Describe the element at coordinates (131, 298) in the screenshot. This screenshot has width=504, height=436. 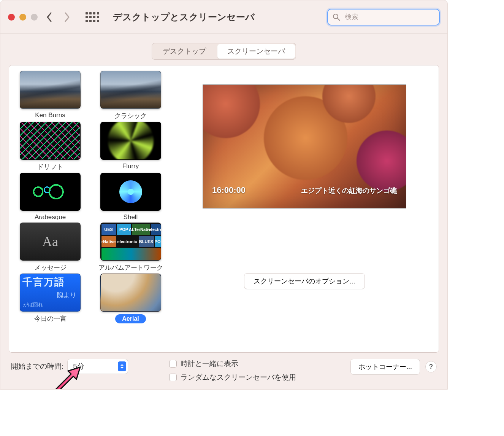
I see `saver-aerial: Aerial` at that location.